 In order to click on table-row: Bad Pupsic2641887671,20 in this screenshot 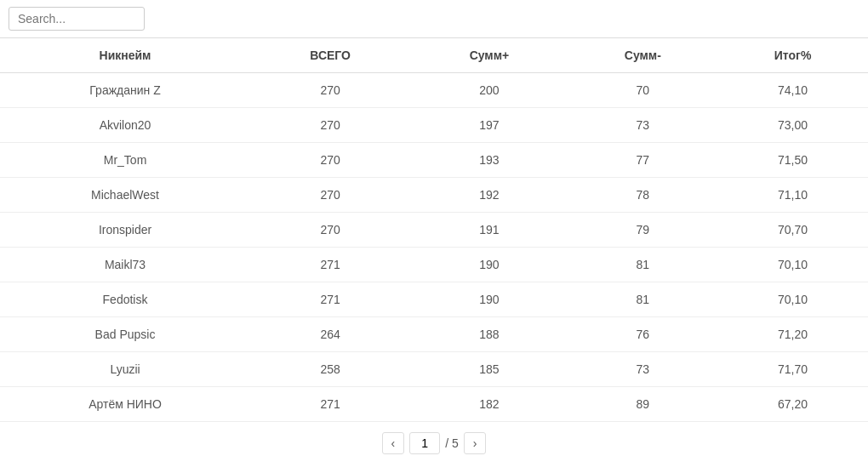, I will do `click(434, 335)`.